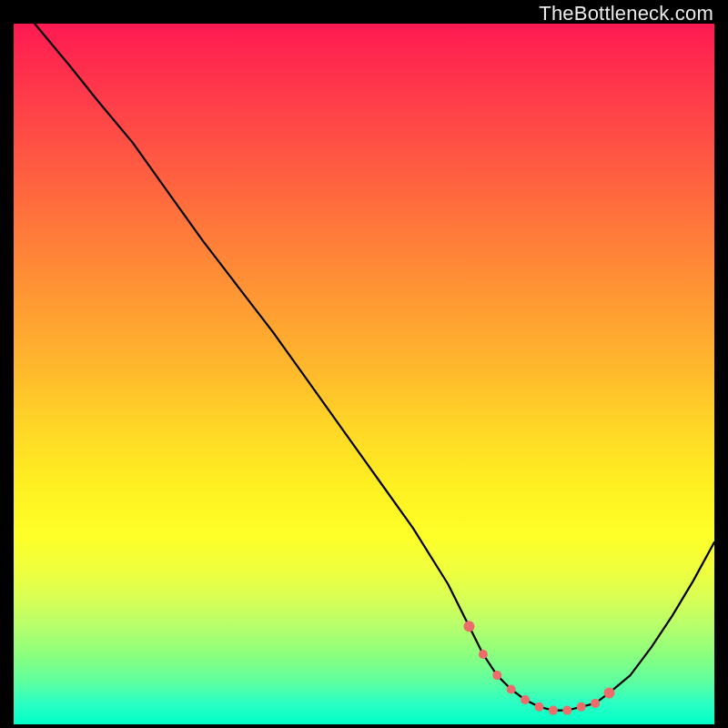  Describe the element at coordinates (721, 364) in the screenshot. I see `right-border` at that location.